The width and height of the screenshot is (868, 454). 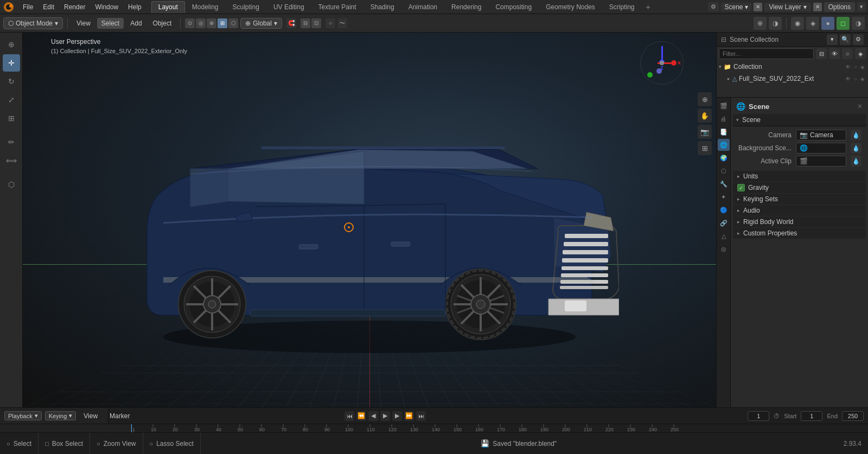 I want to click on collection-row-2: ▸ △ Full_Size_SUV_2022_Ext 👁 ○ ◈, so click(x=792, y=79).